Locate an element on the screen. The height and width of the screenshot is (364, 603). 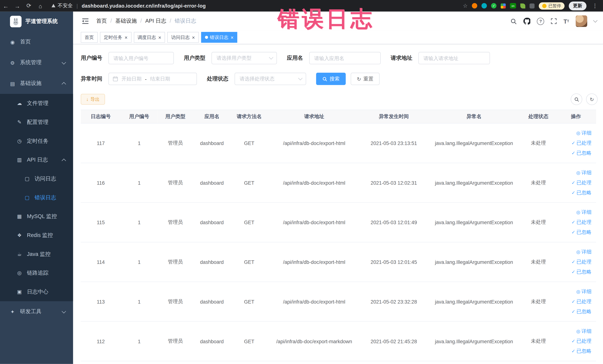
infrastructure-icon: ▤ is located at coordinates (12, 84).